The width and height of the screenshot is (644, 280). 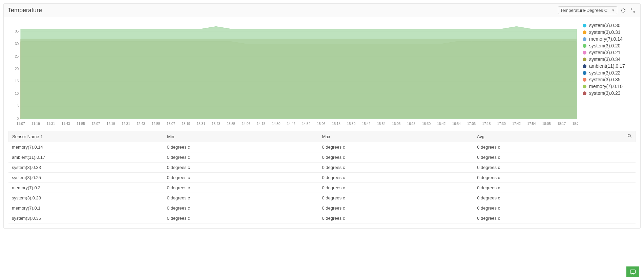 What do you see at coordinates (367, 124) in the screenshot?
I see `svg-text: 15:42` at bounding box center [367, 124].